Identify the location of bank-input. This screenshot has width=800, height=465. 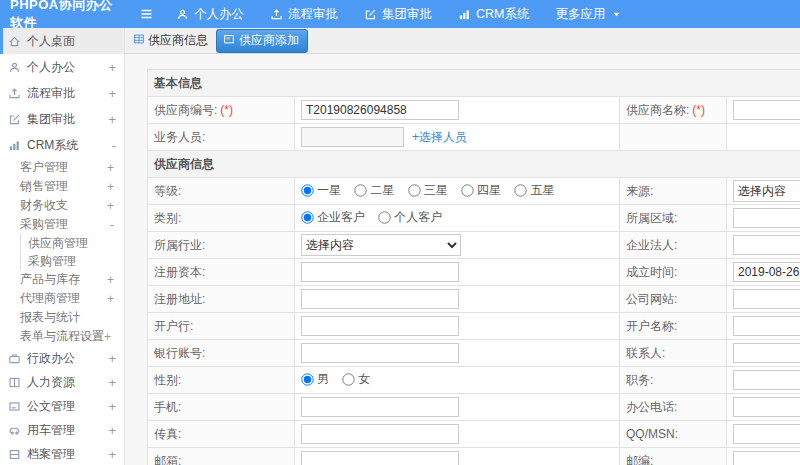
(380, 326).